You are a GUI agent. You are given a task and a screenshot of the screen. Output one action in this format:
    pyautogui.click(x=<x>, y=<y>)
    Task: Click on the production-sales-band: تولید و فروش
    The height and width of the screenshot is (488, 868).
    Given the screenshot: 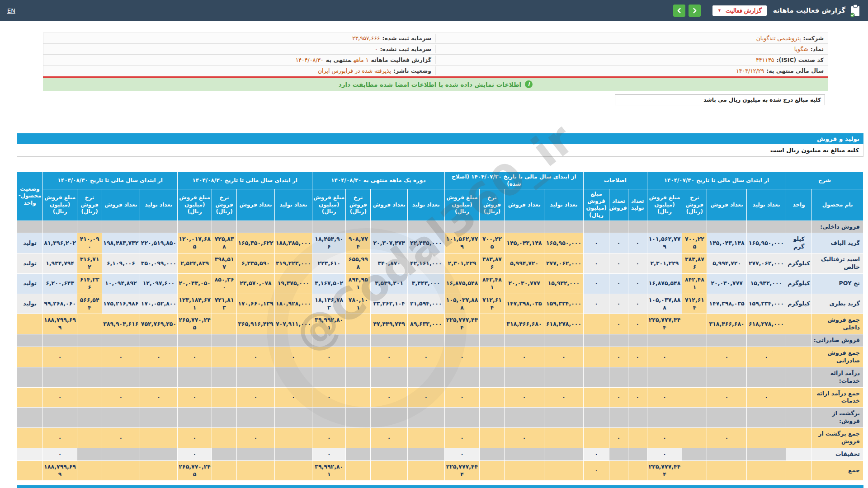 What is the action you would take?
    pyautogui.click(x=440, y=139)
    